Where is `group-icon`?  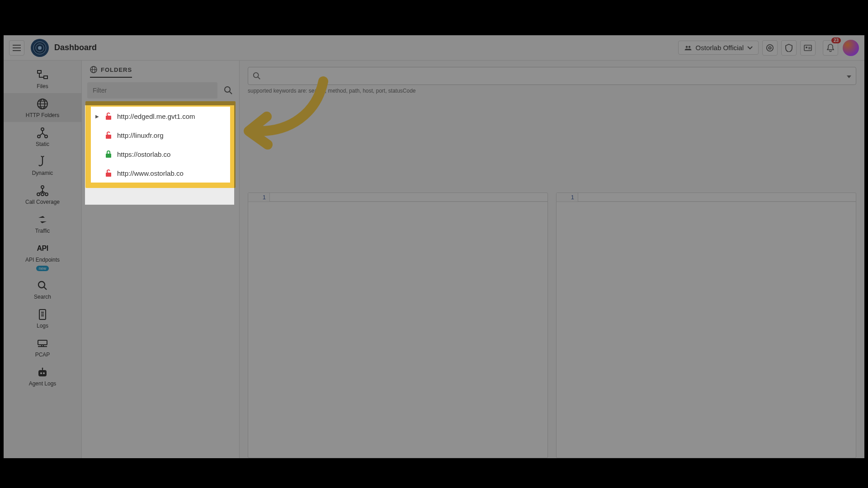 group-icon is located at coordinates (688, 48).